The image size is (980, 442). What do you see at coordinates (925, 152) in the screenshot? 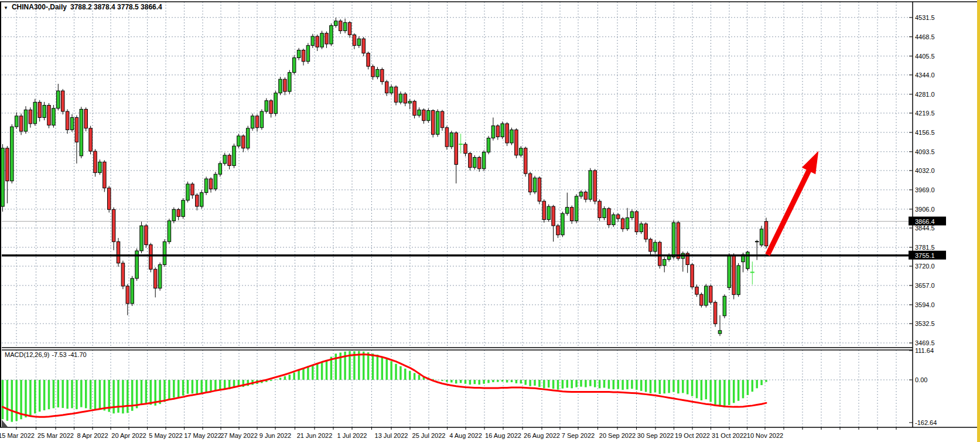
I see `price-axis-label: 4093.5` at bounding box center [925, 152].